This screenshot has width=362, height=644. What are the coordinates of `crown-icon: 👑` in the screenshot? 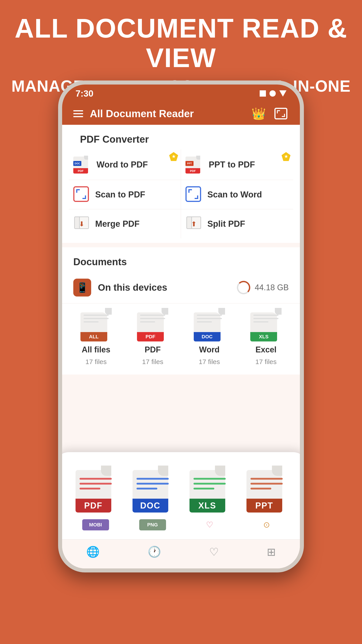 It's located at (259, 114).